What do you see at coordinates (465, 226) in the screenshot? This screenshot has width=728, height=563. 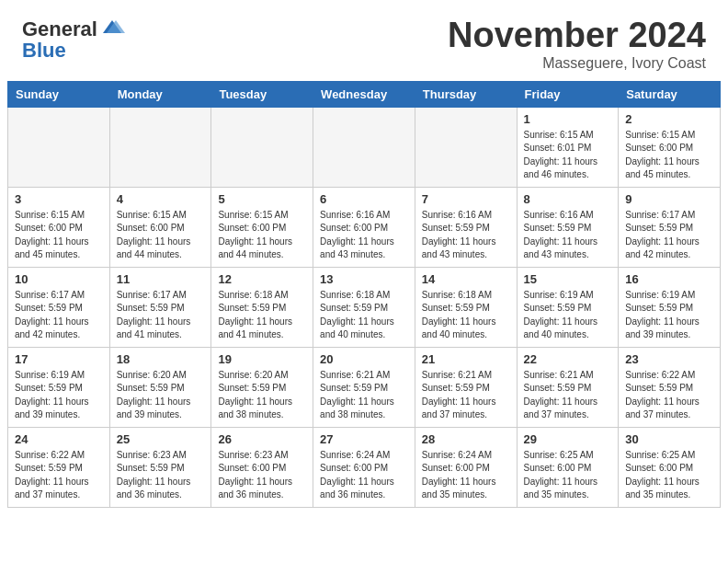 I see `day-cell-1-4: 7Sunrise: 6:16 AM Sunset: 5:59 PM Daylig…` at bounding box center [465, 226].